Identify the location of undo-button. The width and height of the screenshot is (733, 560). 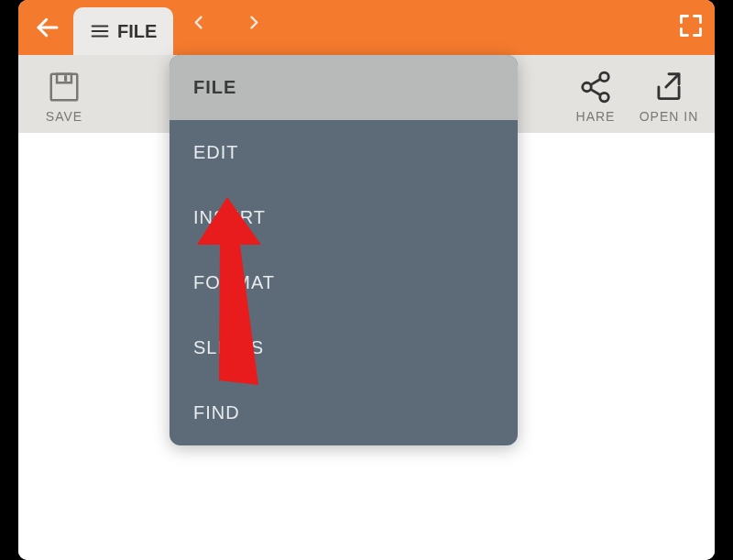
(204, 27).